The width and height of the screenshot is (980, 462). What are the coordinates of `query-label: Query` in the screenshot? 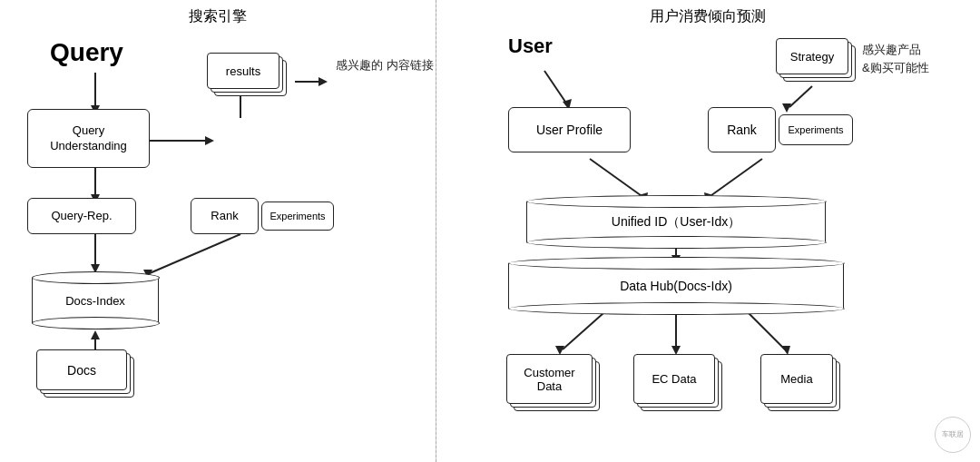 It's located at (87, 53).